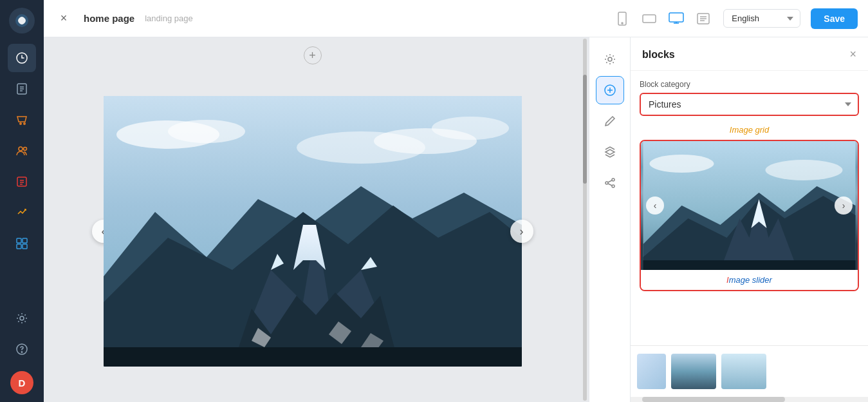  What do you see at coordinates (610, 59) in the screenshot?
I see `settings-tool-icon` at bounding box center [610, 59].